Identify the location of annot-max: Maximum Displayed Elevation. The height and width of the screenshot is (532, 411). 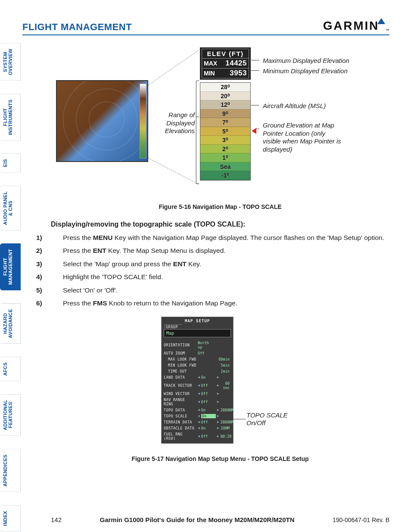
(306, 61).